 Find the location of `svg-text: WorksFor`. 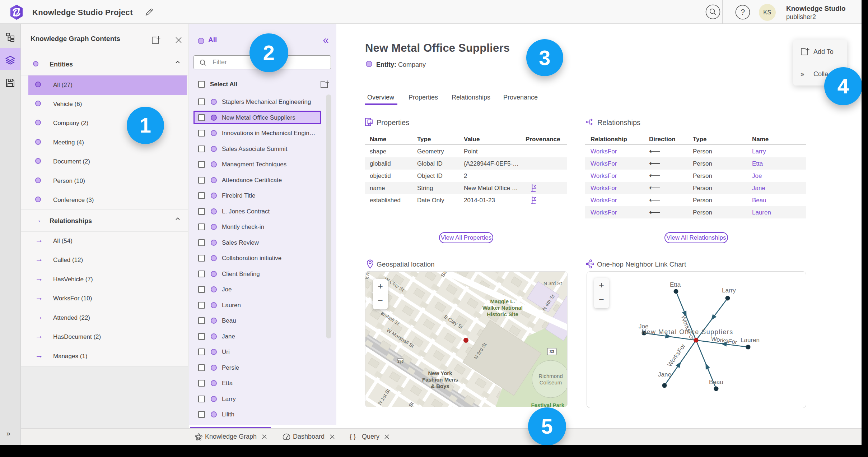

svg-text: WorksFor is located at coordinates (677, 355).